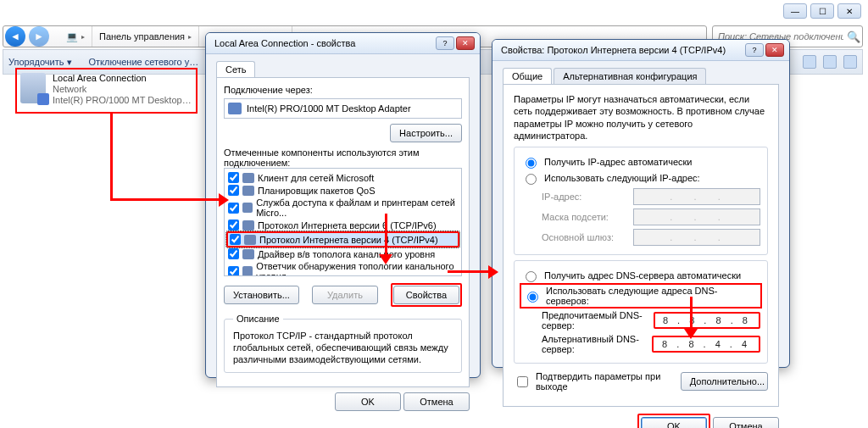  What do you see at coordinates (426, 295) in the screenshot?
I see `properties-button: Свойства` at bounding box center [426, 295].